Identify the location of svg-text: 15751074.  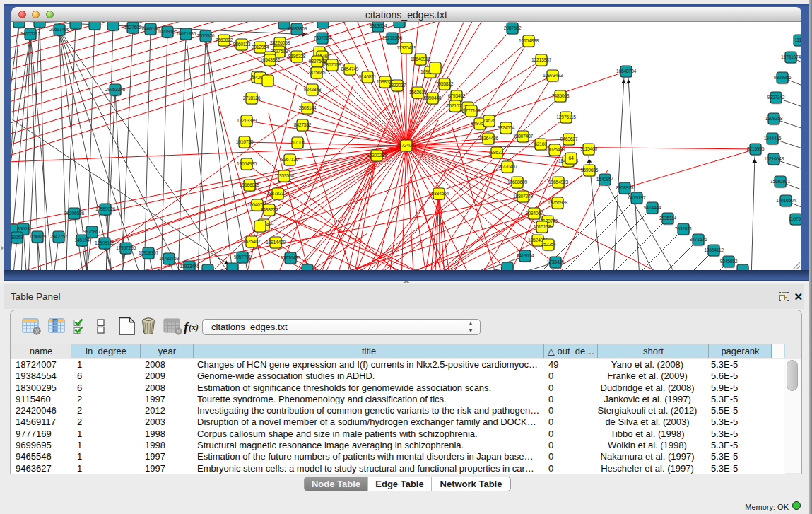
(792, 57).